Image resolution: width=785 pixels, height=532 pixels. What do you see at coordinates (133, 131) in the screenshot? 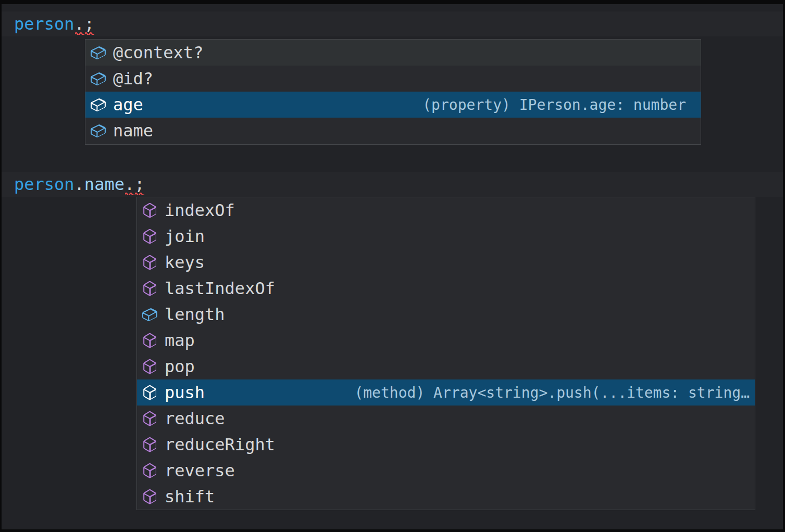
I see `suggestion-label: name` at bounding box center [133, 131].